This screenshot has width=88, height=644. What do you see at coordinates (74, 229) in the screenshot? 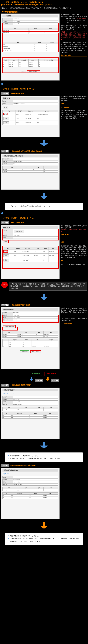
I see `note-search-condition: 検索条件を指定し、目的の承認対象を検索することもできます。 請求種別は、[債権一…` at bounding box center [74, 229].